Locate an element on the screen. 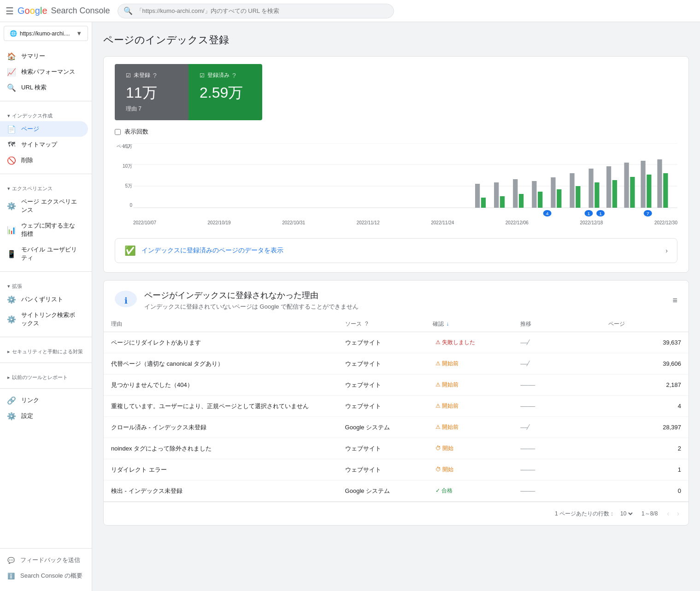  reason-cell: 検出 - インデックス未登録 is located at coordinates (221, 491).